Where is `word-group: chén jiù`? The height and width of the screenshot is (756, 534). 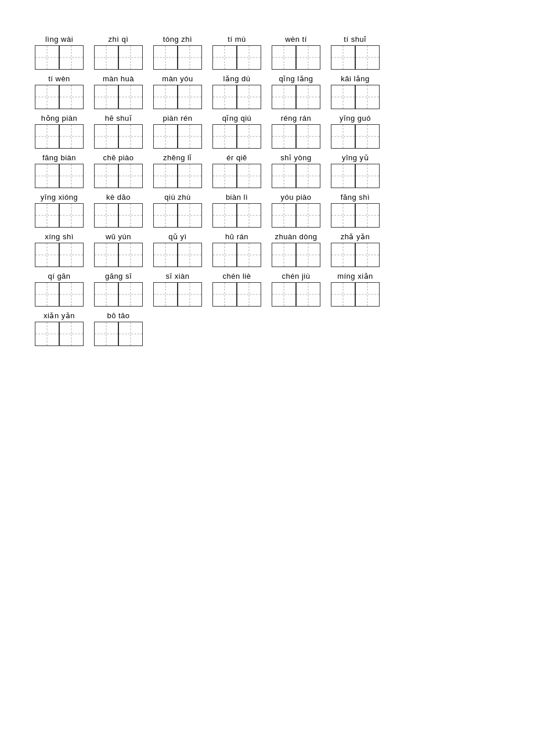 word-group: chén jiù is located at coordinates (296, 289).